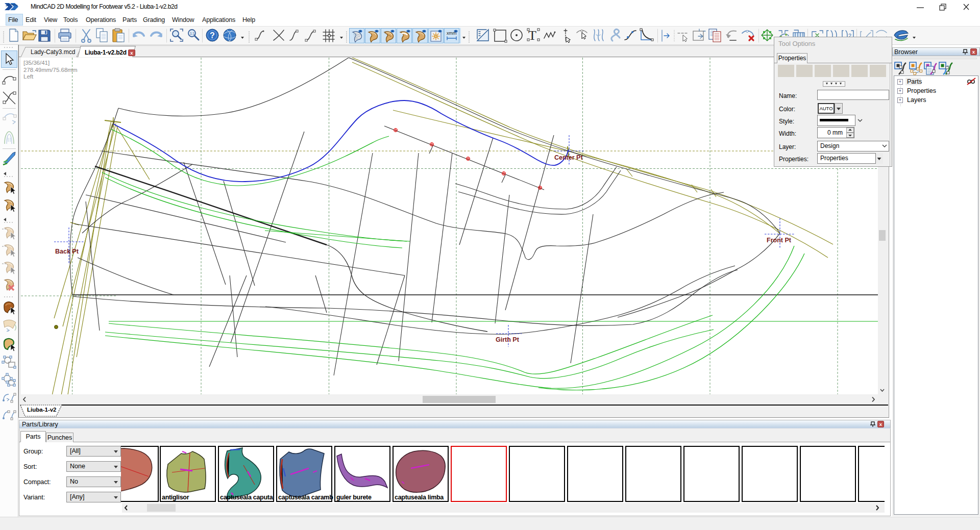 The image size is (980, 530). I want to click on svg-text: Center Pt, so click(569, 158).